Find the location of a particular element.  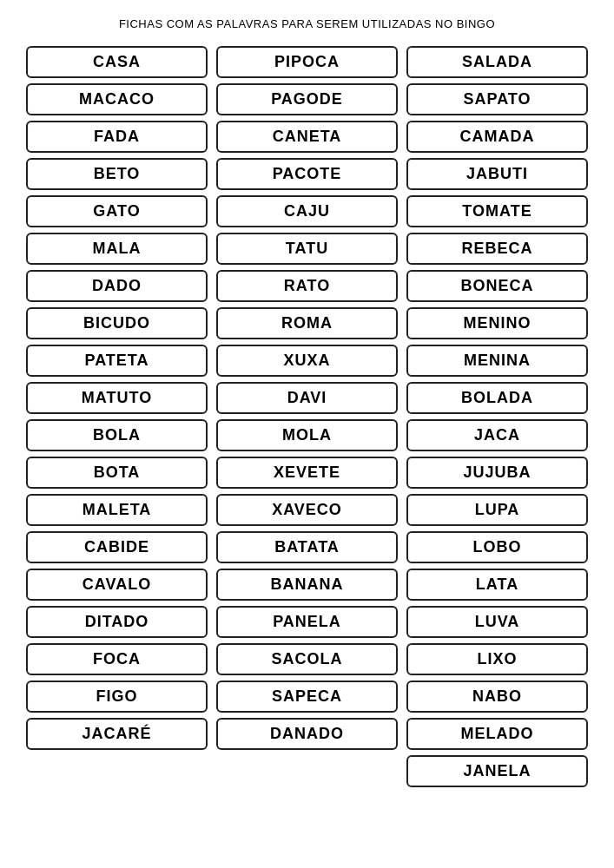

word-card-2-4: PACOTE is located at coordinates (307, 174).